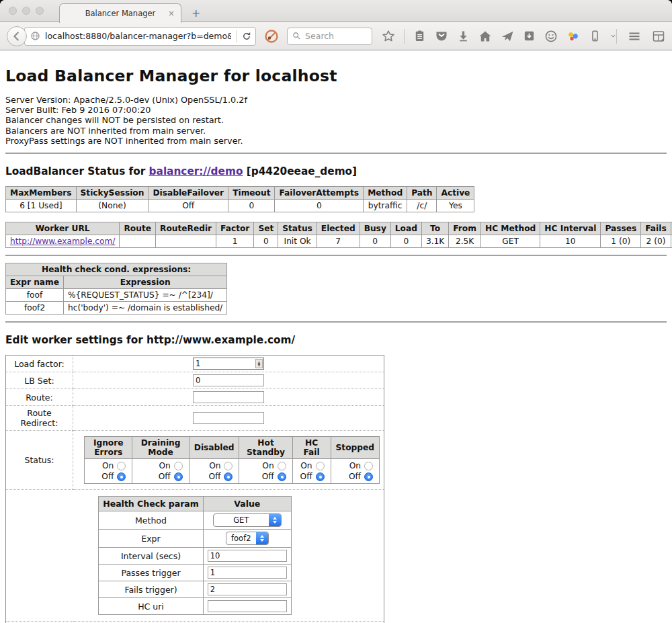  Describe the element at coordinates (271, 36) in the screenshot. I see `blocker-icon` at that location.